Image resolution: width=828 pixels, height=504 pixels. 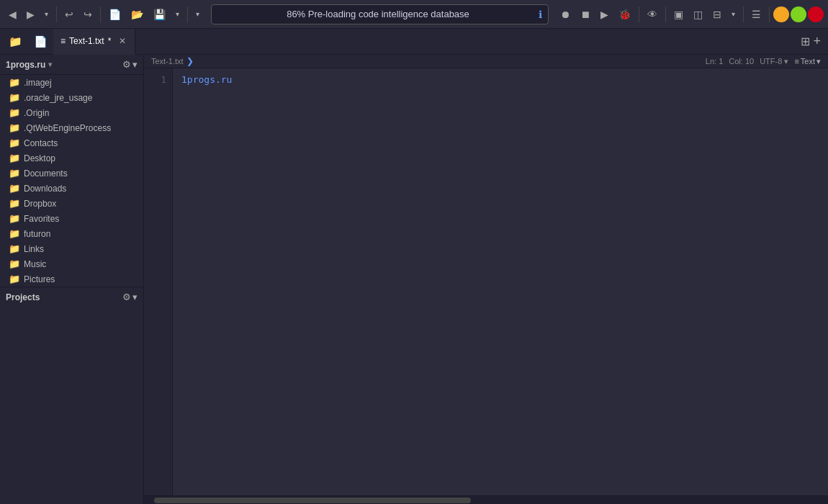 I want to click on new-file-tab-button: 📄, so click(x=40, y=42).